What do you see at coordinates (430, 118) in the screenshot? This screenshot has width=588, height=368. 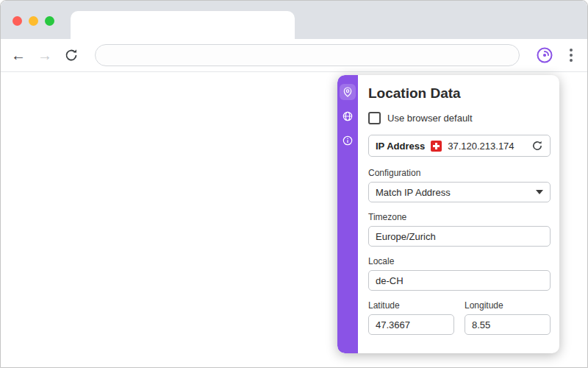 I see `checkbox-label: Use browser default` at bounding box center [430, 118].